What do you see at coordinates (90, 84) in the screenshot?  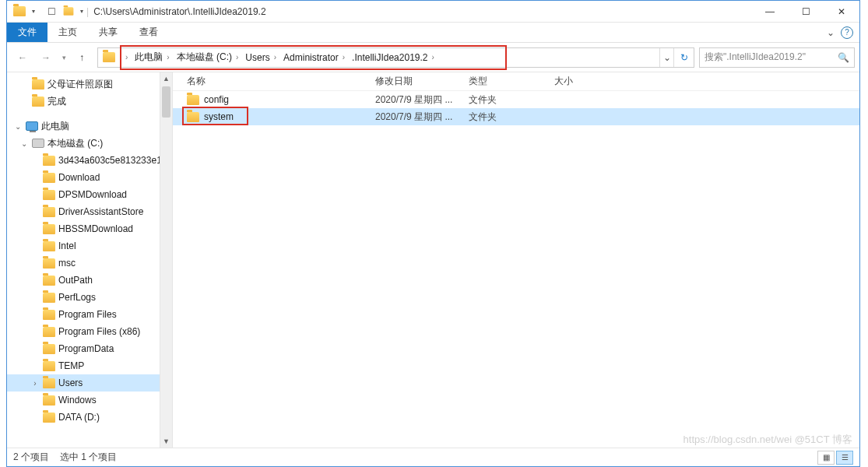 I see `tree-item: 父母证件照原图` at bounding box center [90, 84].